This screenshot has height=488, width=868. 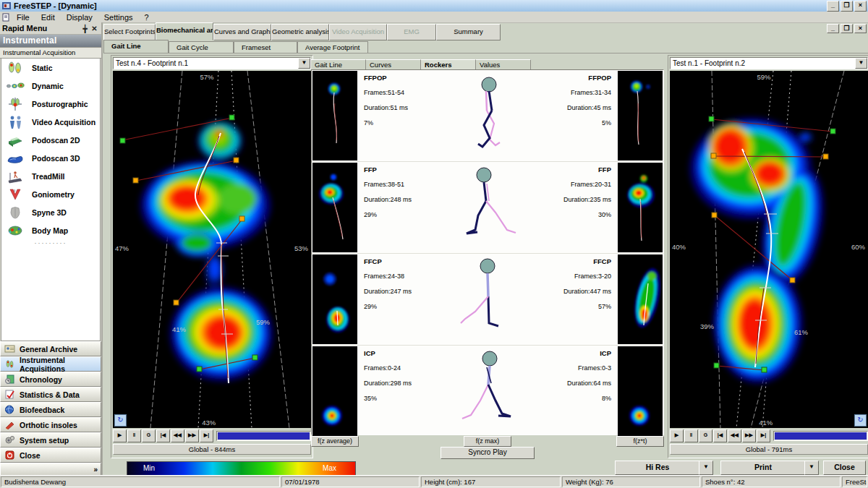 What do you see at coordinates (300, 32) in the screenshot?
I see `tab-geometric-analysis: Geometric analysis` at bounding box center [300, 32].